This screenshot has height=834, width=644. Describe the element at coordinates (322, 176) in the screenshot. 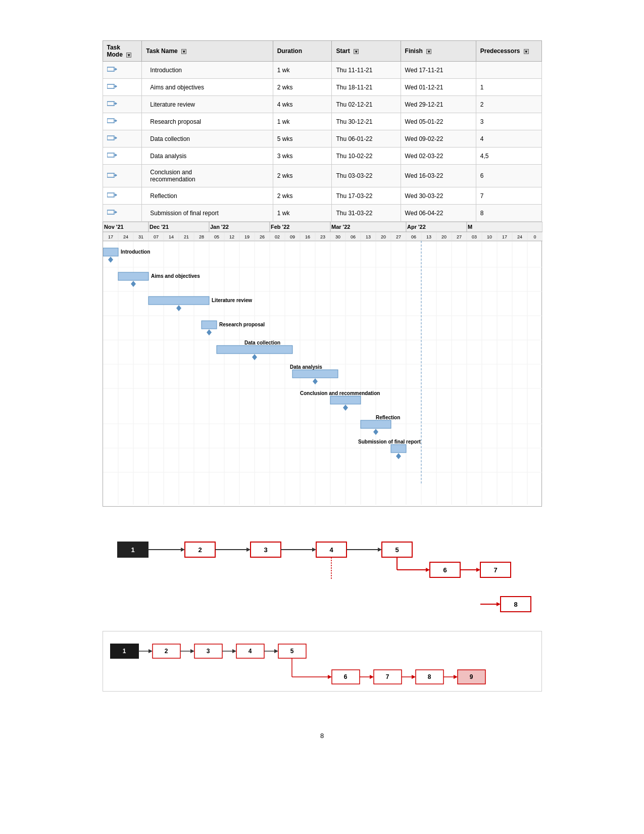

I see `table-row: Conclusion andrecommendation2 wksThu 03-…` at that location.